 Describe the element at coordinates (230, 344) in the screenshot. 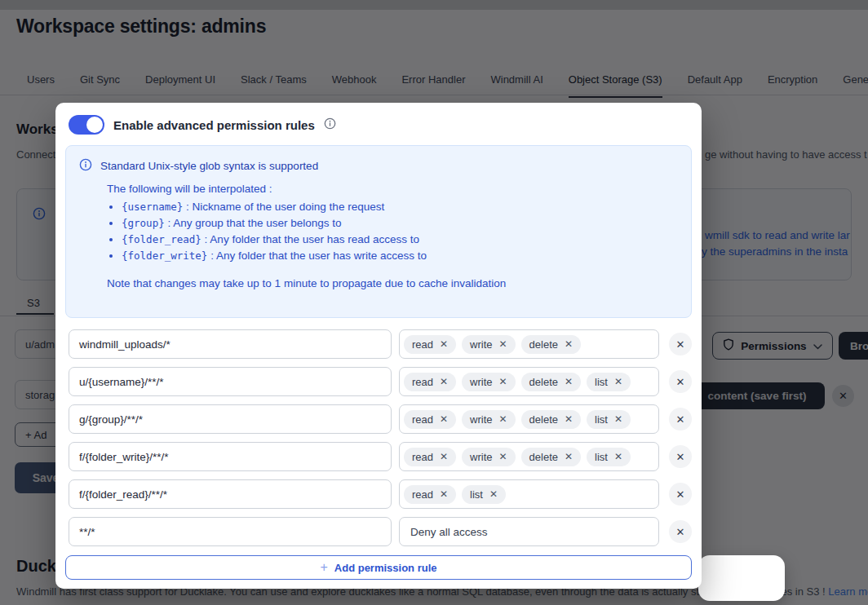

I see `rule-pattern-input: windmill_uploads/*` at that location.